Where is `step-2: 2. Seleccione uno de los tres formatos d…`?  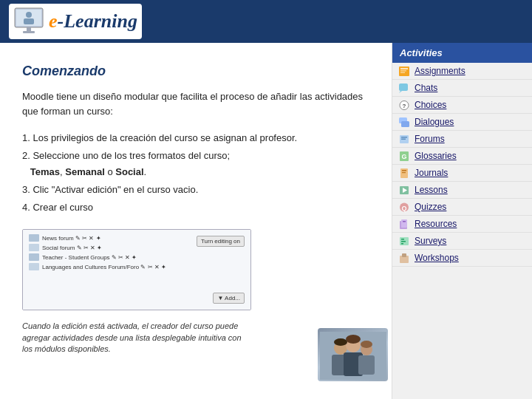 step-2: 2. Seleccione uno de los tres formatos d… is located at coordinates (196, 164).